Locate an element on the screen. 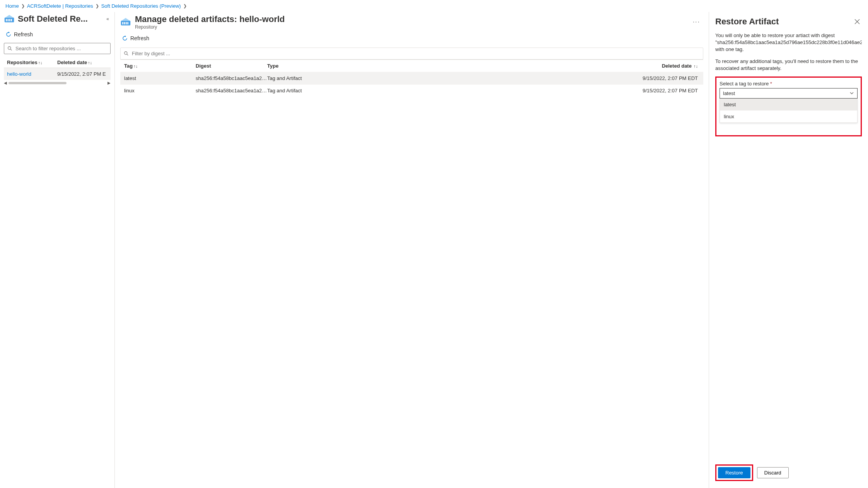 This screenshot has width=868, height=488. required-indicator: * is located at coordinates (771, 83).